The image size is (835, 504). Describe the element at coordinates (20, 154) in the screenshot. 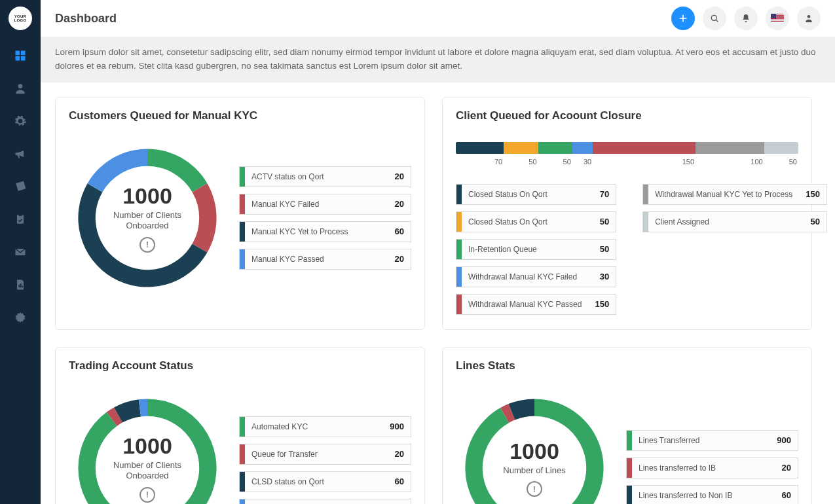

I see `megaphone-icon` at that location.